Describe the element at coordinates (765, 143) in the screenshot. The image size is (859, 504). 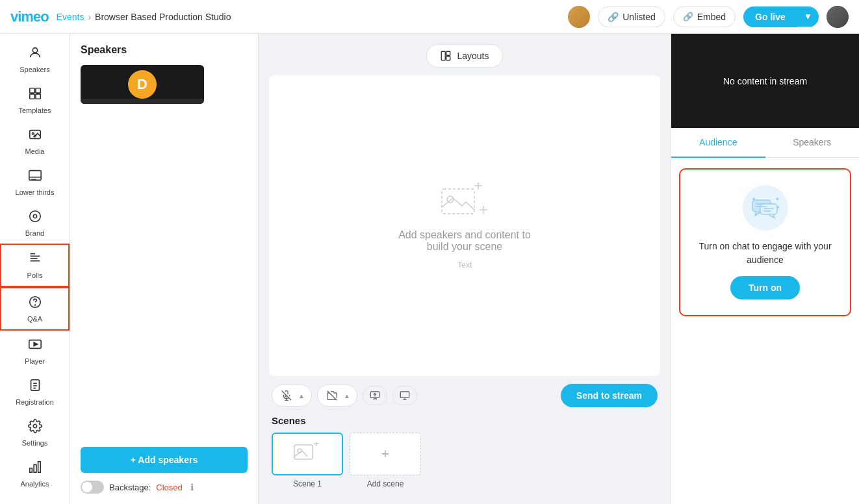
I see `audience-speakers-tabs: Audience Speakers` at that location.